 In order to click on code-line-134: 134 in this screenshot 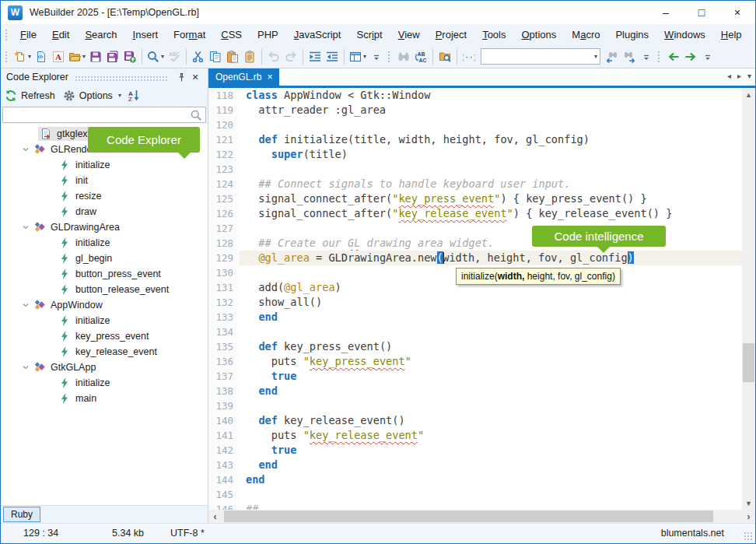, I will do `click(475, 332)`.